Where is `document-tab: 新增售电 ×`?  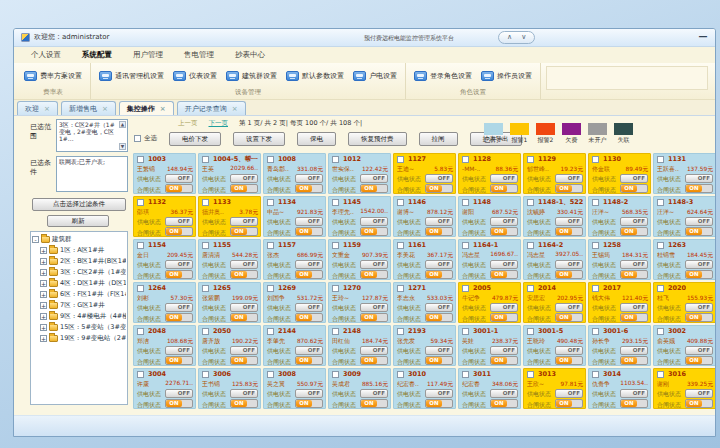 document-tab: 新增售电 × is located at coordinates (88, 108).